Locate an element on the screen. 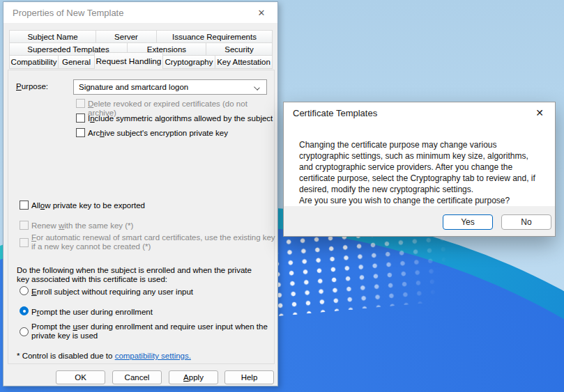 The image size is (564, 392). radio-prompt-and-require-input is located at coordinates (24, 331).